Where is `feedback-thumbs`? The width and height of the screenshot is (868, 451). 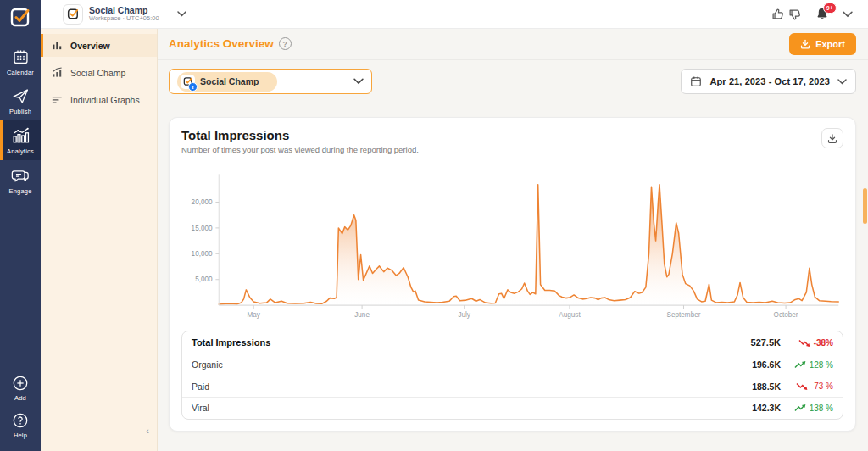 feedback-thumbs is located at coordinates (787, 14).